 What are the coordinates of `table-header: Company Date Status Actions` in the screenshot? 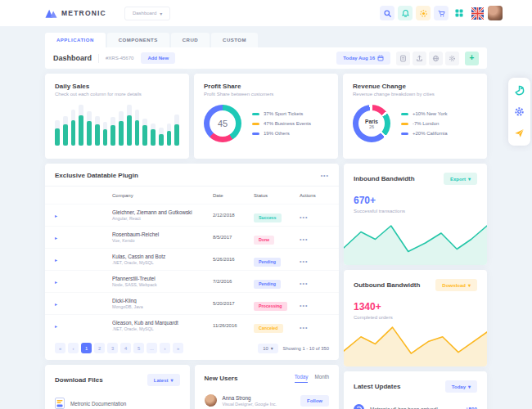 It's located at (192, 195).